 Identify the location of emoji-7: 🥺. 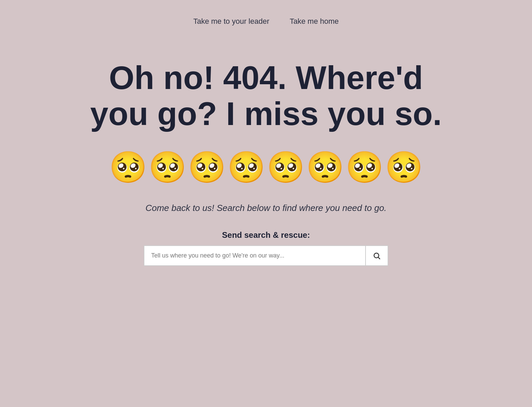
(365, 167).